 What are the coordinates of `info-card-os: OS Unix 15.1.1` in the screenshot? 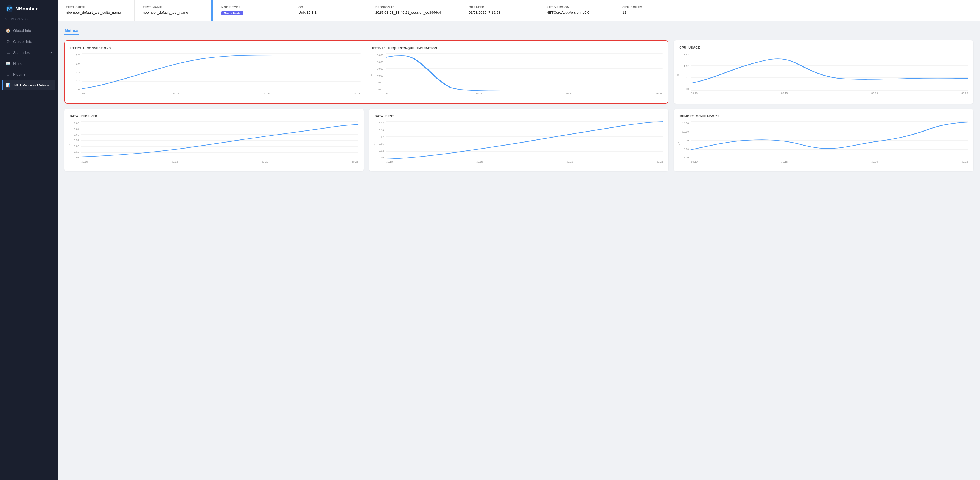 It's located at (329, 11).